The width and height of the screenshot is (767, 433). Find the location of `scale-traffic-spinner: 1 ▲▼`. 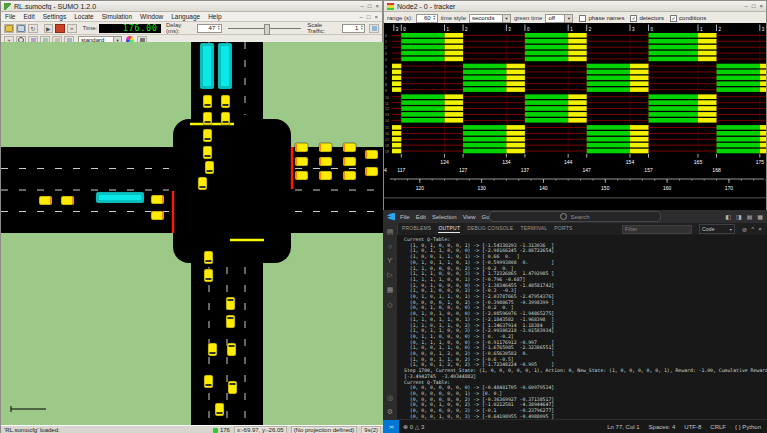

scale-traffic-spinner: 1 ▲▼ is located at coordinates (354, 28).